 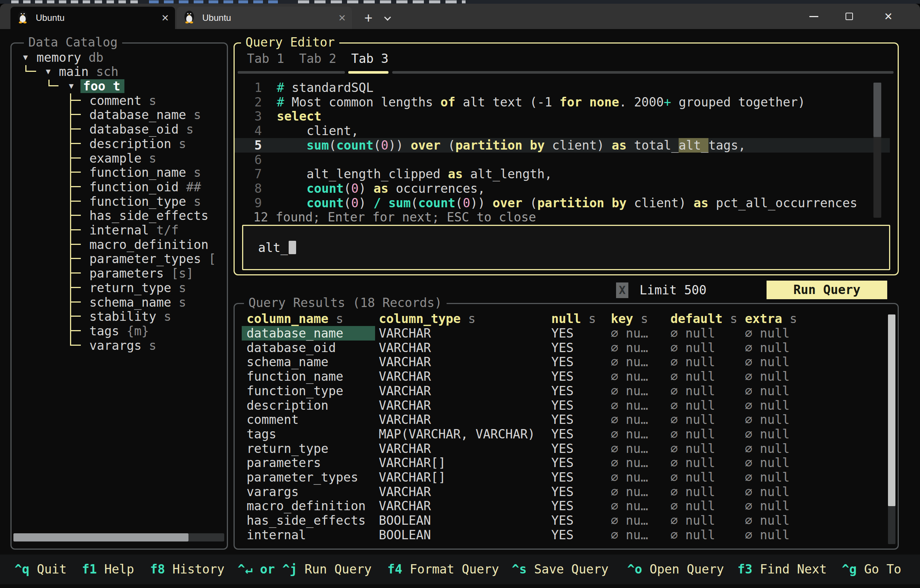 What do you see at coordinates (118, 86) in the screenshot?
I see `tree-item-foo: ▼foo t` at bounding box center [118, 86].